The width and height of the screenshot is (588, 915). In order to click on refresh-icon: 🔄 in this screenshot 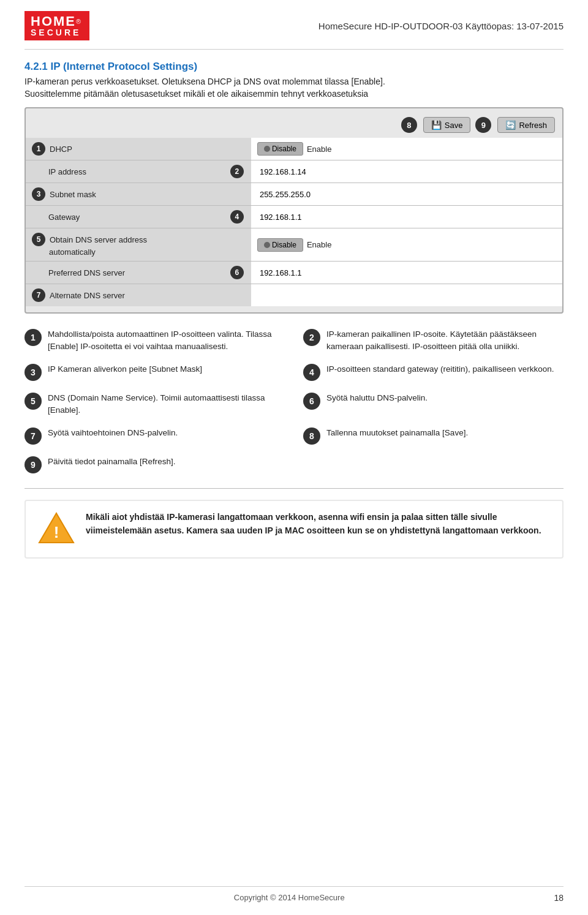, I will do `click(511, 125)`.